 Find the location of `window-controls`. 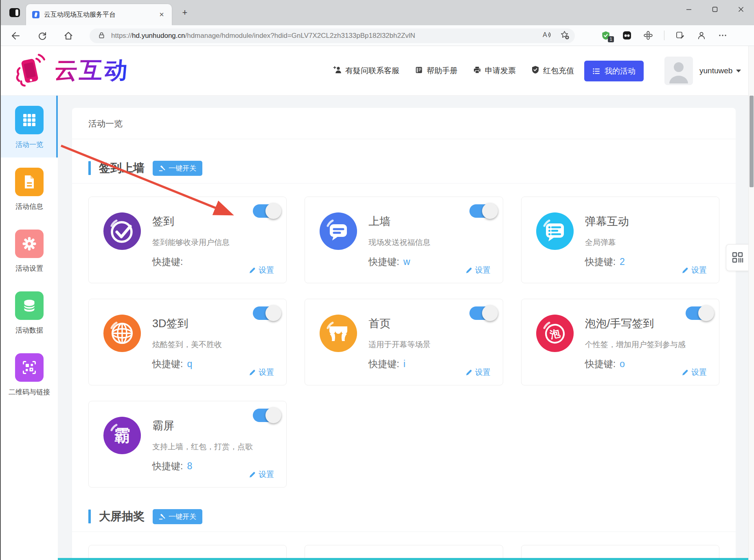

window-controls is located at coordinates (715, 9).